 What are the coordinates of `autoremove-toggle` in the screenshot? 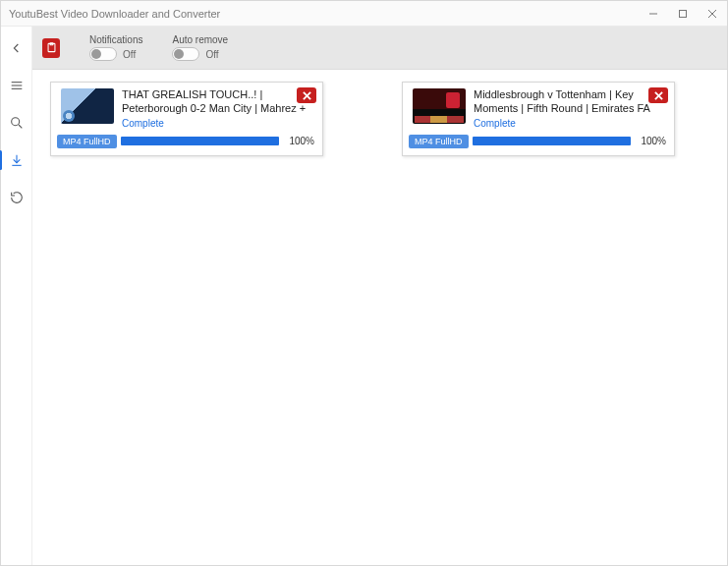 It's located at (186, 54).